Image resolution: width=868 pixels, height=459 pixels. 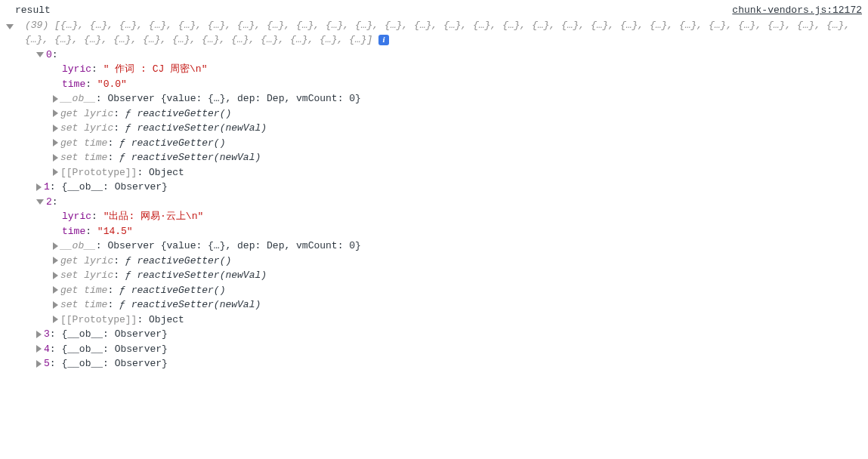 What do you see at coordinates (434, 261) in the screenshot?
I see `prop-get-lyric-2: get lyric: ƒ reactiveGetter()` at bounding box center [434, 261].